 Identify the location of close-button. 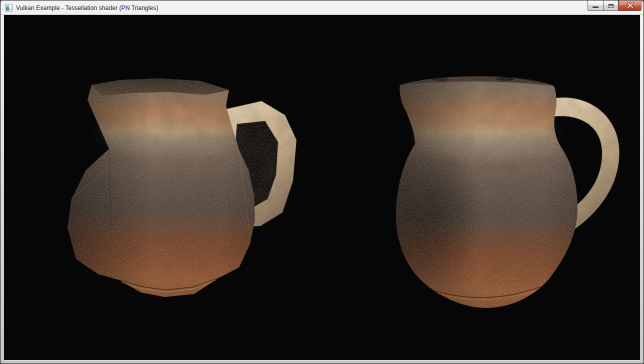
(630, 6).